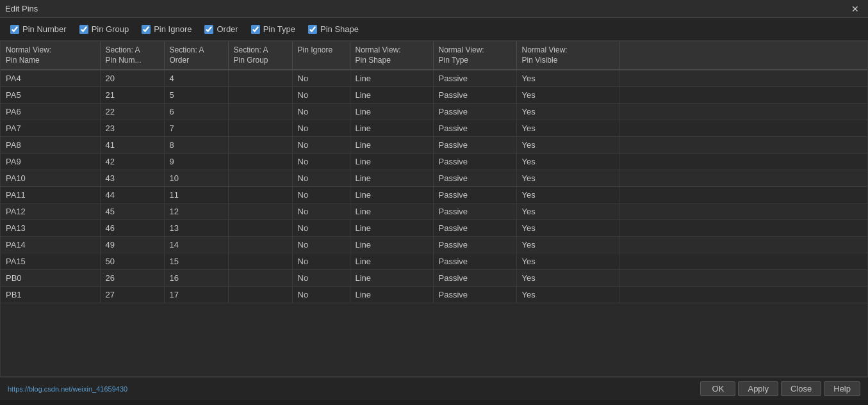 The height and width of the screenshot is (405, 868). Describe the element at coordinates (227, 29) in the screenshot. I see `order-check-label: Order` at that location.